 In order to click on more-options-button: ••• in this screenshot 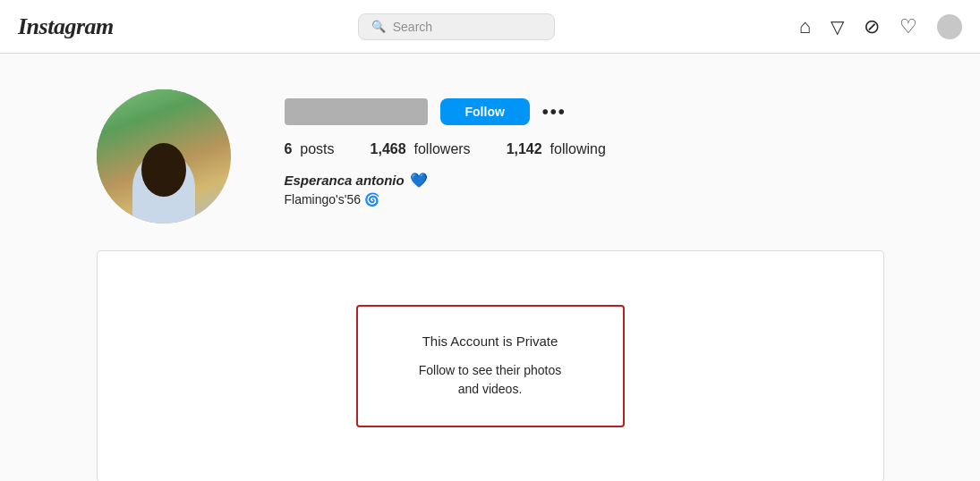, I will do `click(555, 113)`.